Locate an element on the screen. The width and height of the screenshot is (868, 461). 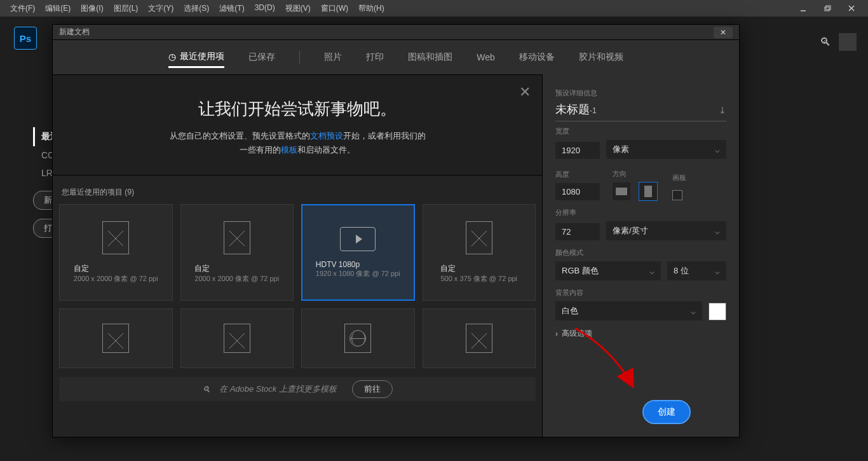
window-restore-button is located at coordinates (827, 8).